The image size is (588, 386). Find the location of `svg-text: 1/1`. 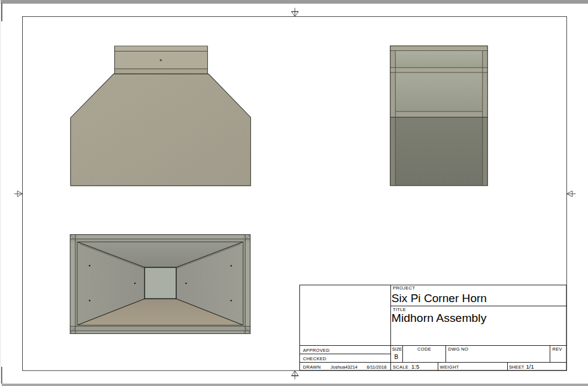

svg-text: 1/1 is located at coordinates (531, 367).